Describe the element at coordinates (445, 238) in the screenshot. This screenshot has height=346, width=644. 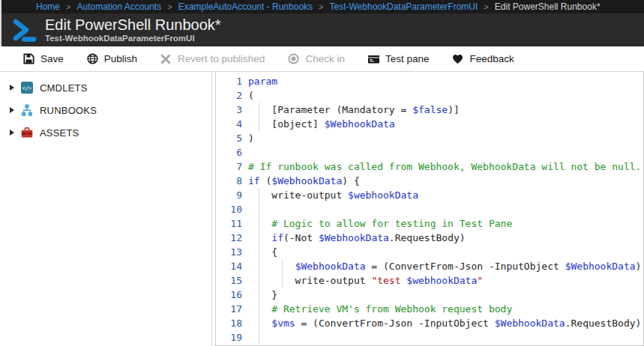
I see `code-line-text: if(-Not $WebhookData.RequestBody)` at that location.